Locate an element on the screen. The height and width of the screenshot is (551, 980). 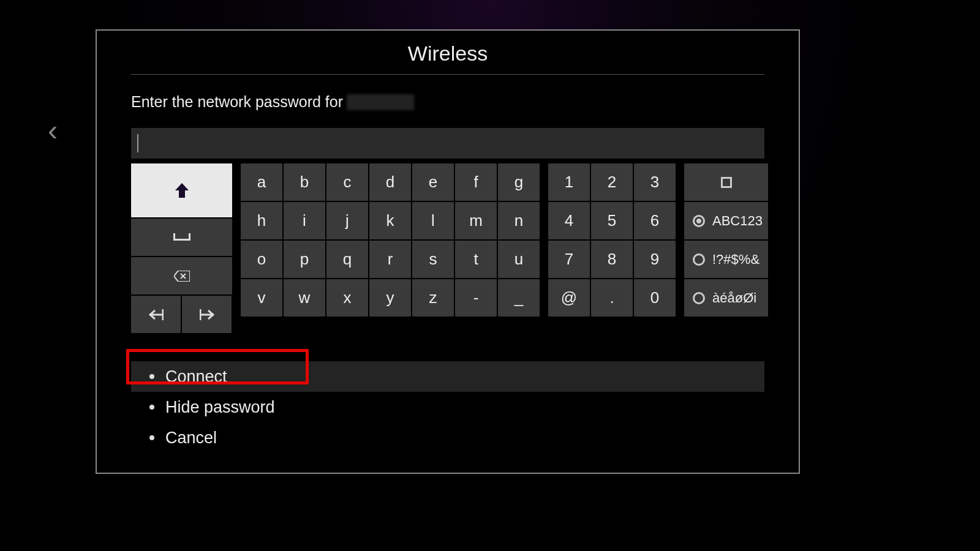
key-x: x is located at coordinates (347, 298).